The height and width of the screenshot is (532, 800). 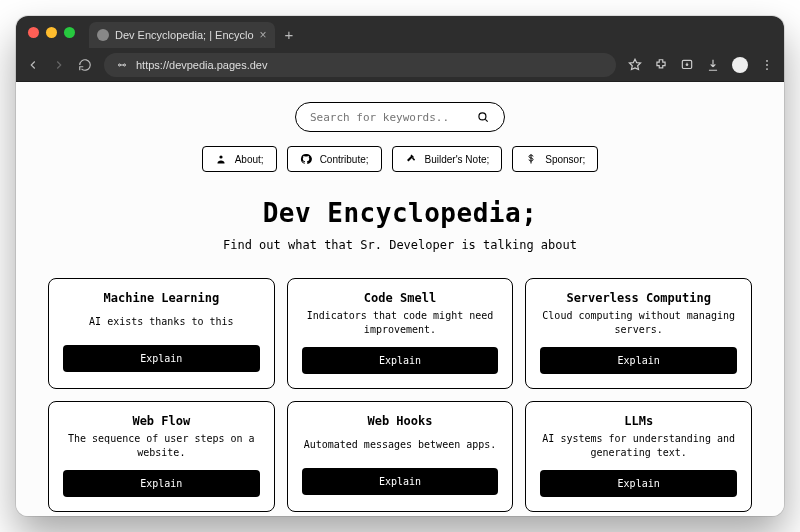 I want to click on forward-button, so click(x=59, y=65).